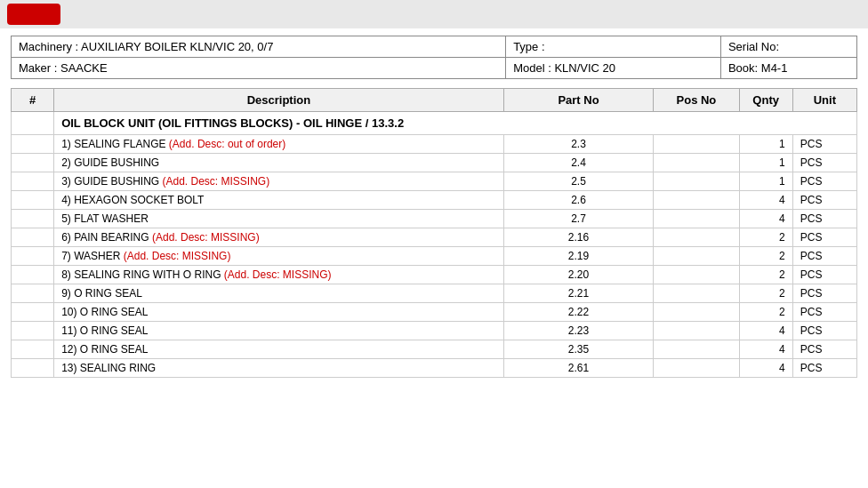 This screenshot has height=488, width=868. What do you see at coordinates (766, 100) in the screenshot?
I see `col-header-qnty: Qnty` at bounding box center [766, 100].